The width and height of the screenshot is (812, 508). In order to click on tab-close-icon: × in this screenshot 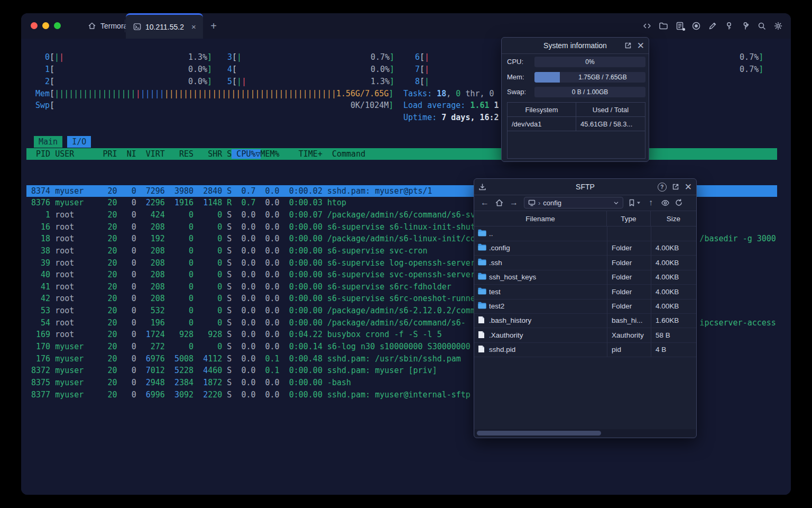, I will do `click(193, 26)`.